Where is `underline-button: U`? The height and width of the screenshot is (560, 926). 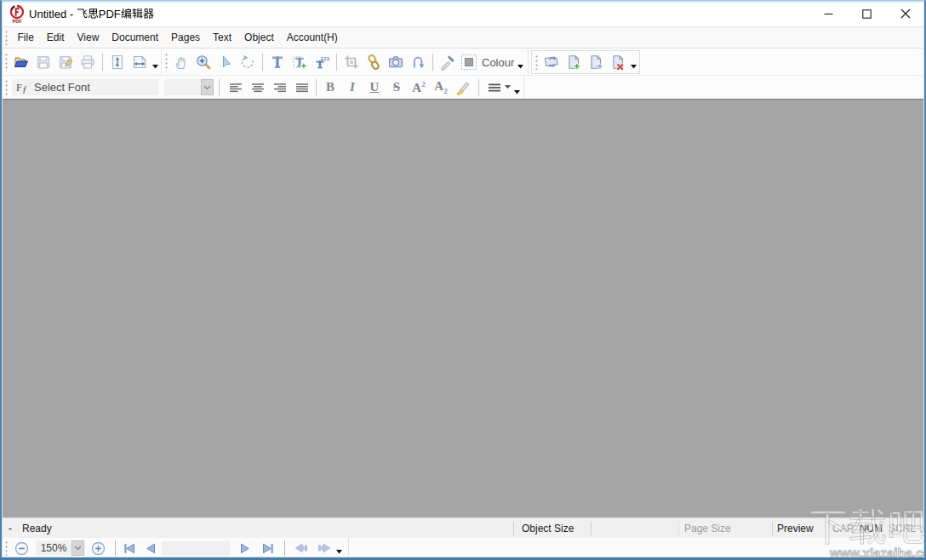 underline-button: U is located at coordinates (374, 88).